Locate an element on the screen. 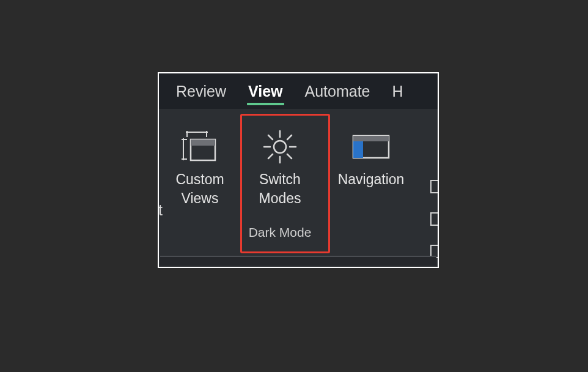  switch-modes-group: Switch Modes Dark Mode is located at coordinates (280, 186).